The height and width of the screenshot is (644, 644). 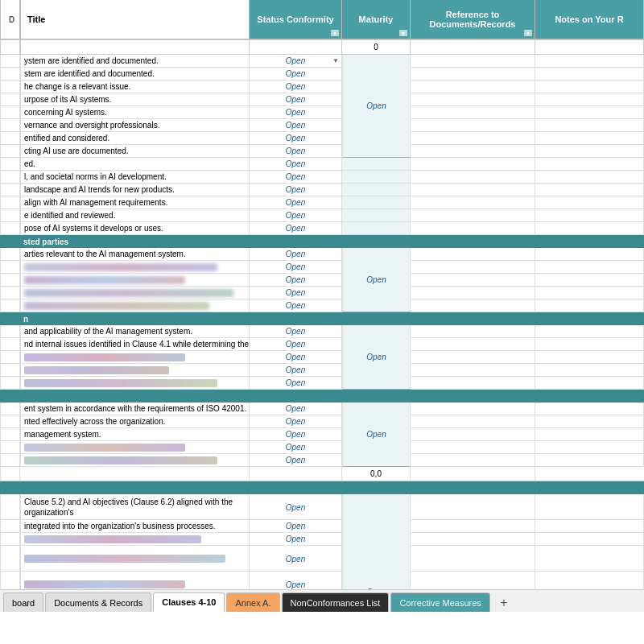 What do you see at coordinates (135, 409) in the screenshot?
I see `row-title: ent system in accordance with the requir…` at bounding box center [135, 409].